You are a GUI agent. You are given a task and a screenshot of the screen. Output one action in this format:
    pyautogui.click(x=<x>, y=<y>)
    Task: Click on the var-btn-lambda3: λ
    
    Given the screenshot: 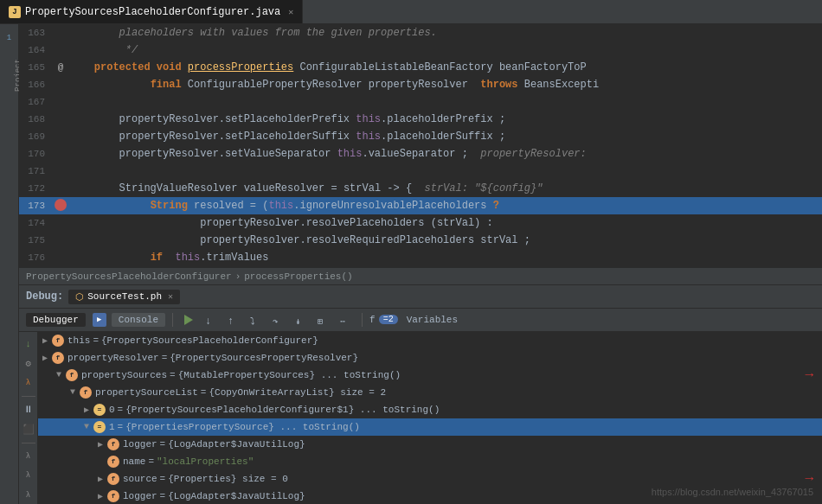 What is the action you would take?
    pyautogui.click(x=29, y=495)
    